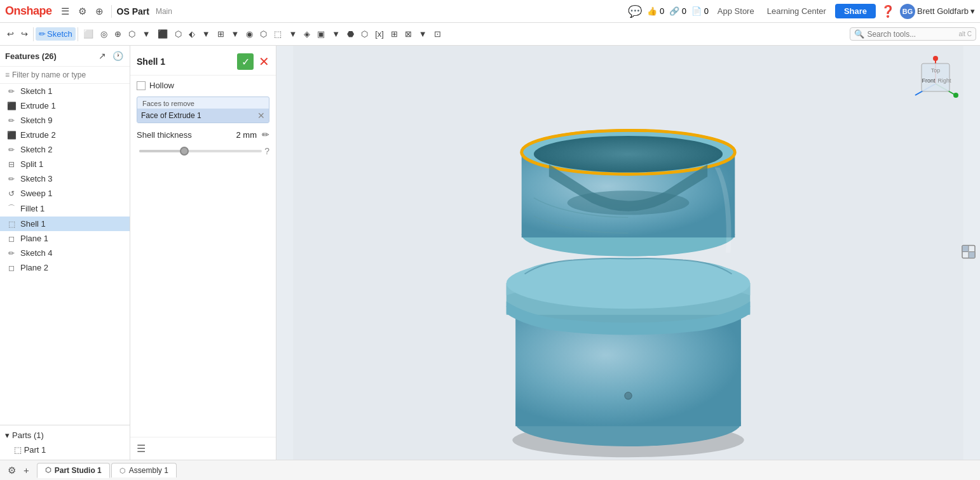  Describe the element at coordinates (65, 91) in the screenshot. I see `feature-item-sketch-1: ✏Sketch 1` at that location.